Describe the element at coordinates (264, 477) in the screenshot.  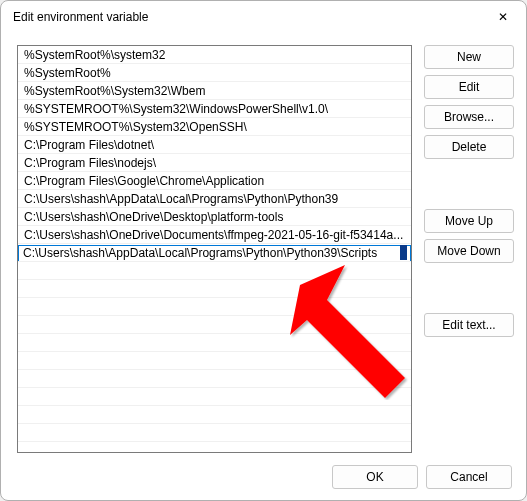
I see `footer-buttons: OK Cancel` at that location.